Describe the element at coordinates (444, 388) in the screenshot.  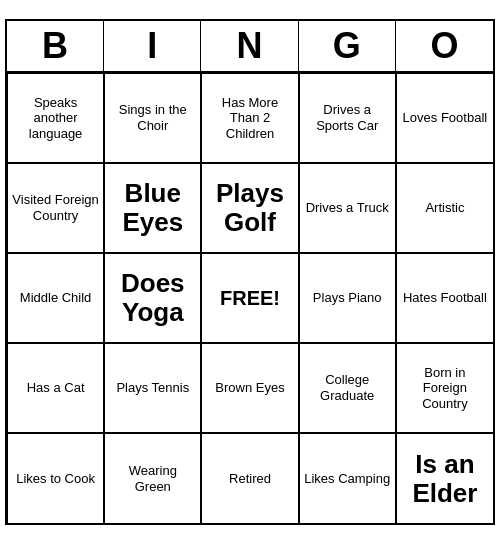
I see `bingo-cell: Born in Foreign Country` at that location.